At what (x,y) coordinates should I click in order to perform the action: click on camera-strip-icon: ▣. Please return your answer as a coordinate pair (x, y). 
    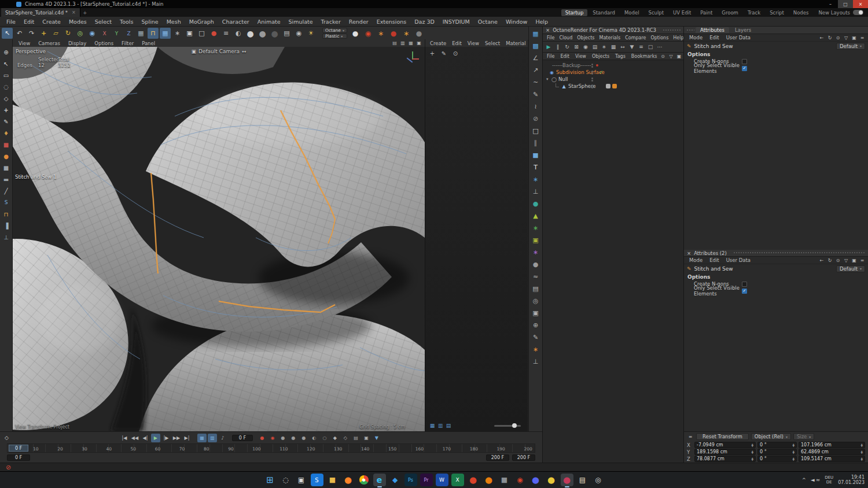
    Looking at the image, I should click on (536, 313).